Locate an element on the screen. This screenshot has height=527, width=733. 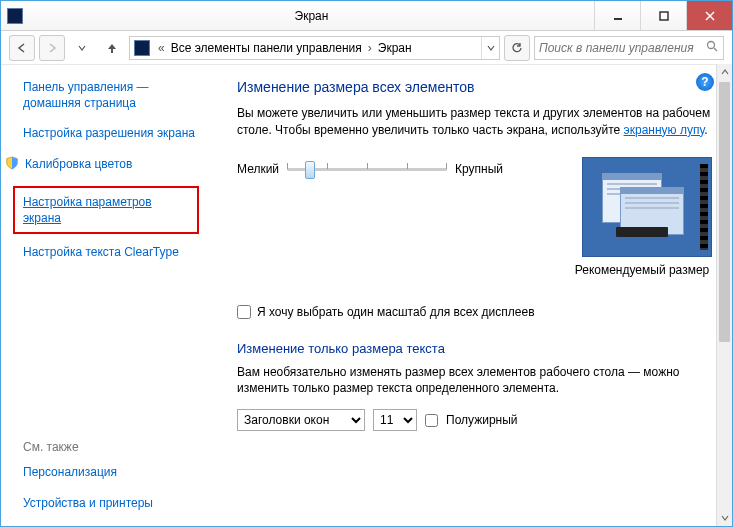
single-scale-label: Я хочу выбрать один масштаб для всех дис… is located at coordinates (396, 312).